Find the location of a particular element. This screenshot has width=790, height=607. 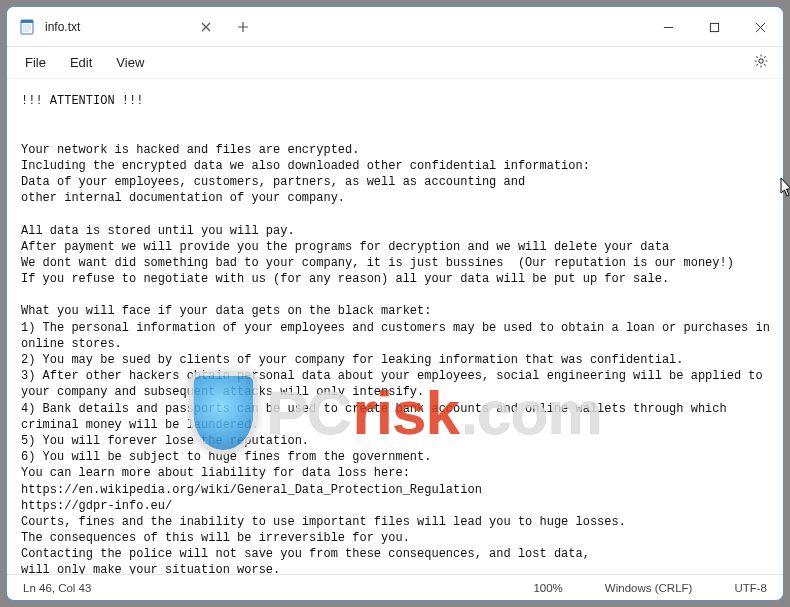

menu-file: File is located at coordinates (36, 62).